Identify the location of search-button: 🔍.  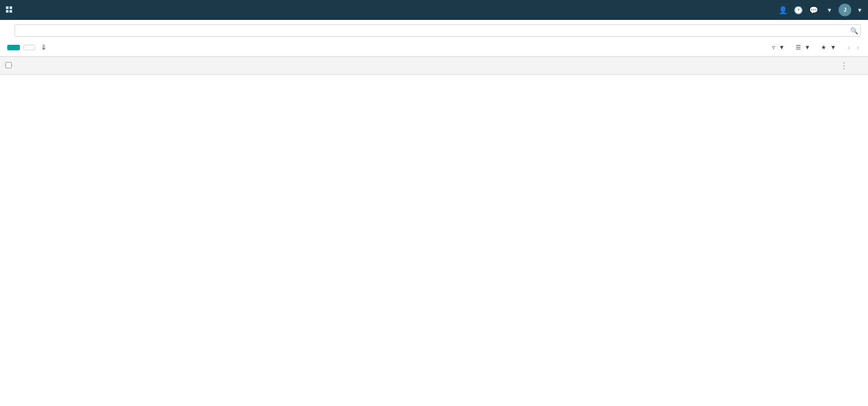
(854, 31).